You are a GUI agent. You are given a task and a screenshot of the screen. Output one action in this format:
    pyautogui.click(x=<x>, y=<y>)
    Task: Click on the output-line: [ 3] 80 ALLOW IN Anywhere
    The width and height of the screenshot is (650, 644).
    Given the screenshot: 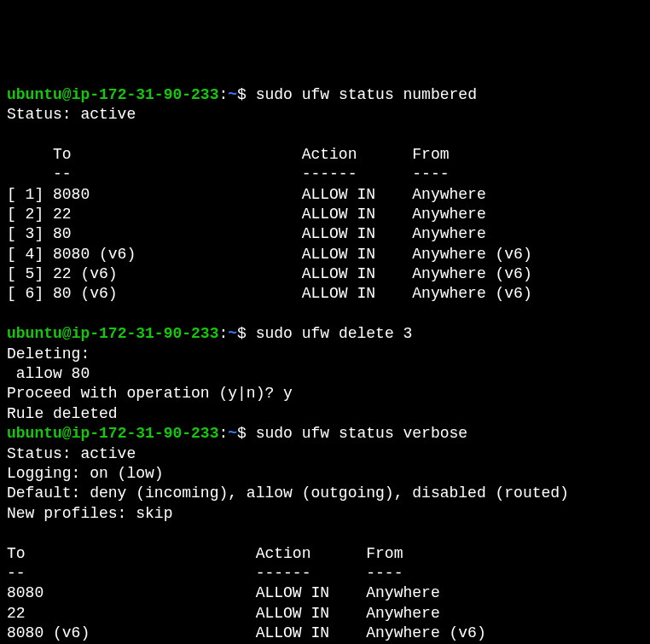 What is the action you would take?
    pyautogui.click(x=247, y=234)
    